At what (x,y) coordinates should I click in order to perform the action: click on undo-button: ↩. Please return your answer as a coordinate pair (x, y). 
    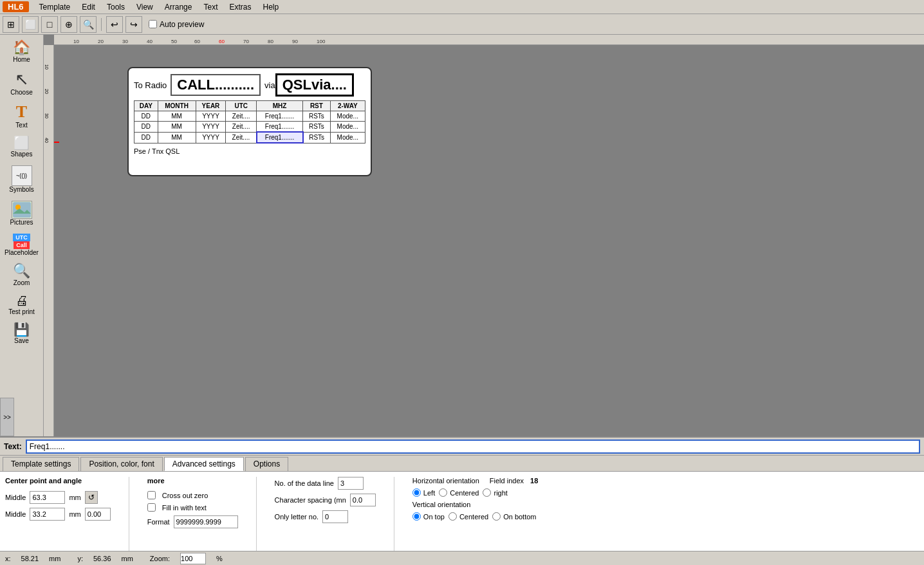
    Looking at the image, I should click on (115, 24).